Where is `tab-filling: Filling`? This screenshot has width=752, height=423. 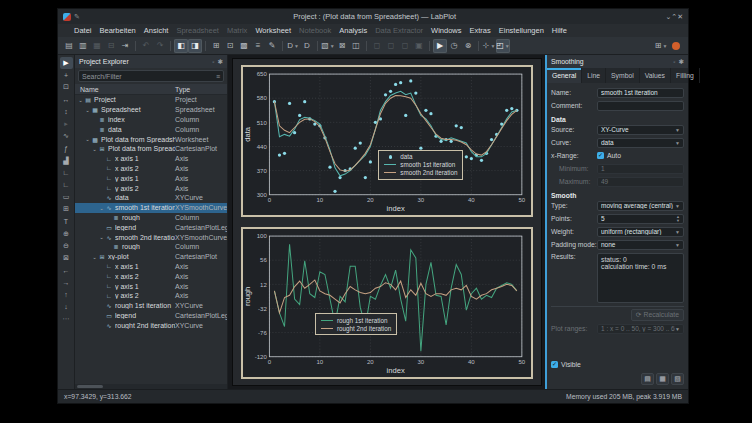
tab-filling: Filling is located at coordinates (686, 76).